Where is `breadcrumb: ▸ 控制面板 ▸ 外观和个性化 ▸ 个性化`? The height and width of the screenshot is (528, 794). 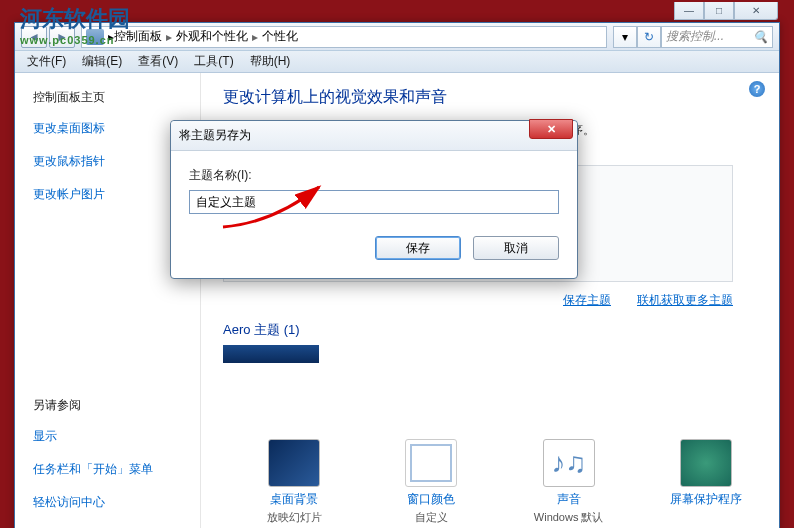 breadcrumb: ▸ 控制面板 ▸ 外观和个性化 ▸ 个性化 is located at coordinates (344, 37).